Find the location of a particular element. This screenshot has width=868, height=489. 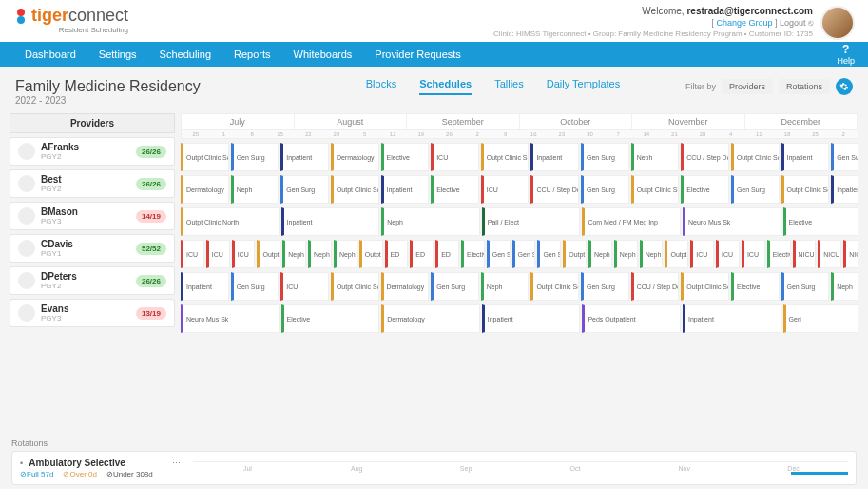

provider-row: BMasonPGY314/19 is located at coordinates (92, 216).